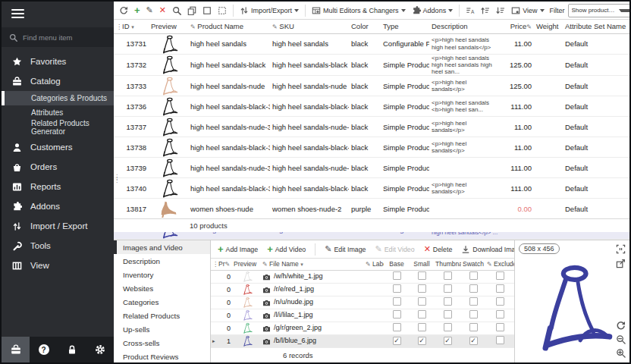  What do you see at coordinates (116, 186) in the screenshot?
I see `left-splitter-handle: ⋮⋮` at bounding box center [116, 186].